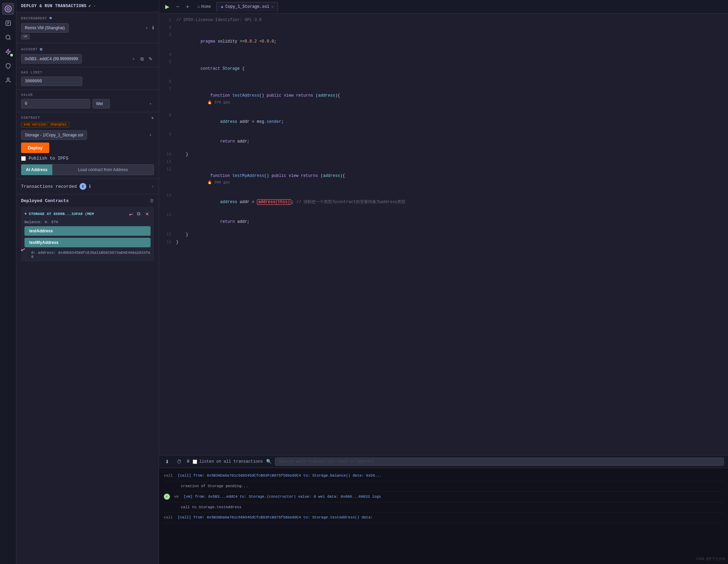  I want to click on tab-home: ⌂ Home, so click(204, 7).